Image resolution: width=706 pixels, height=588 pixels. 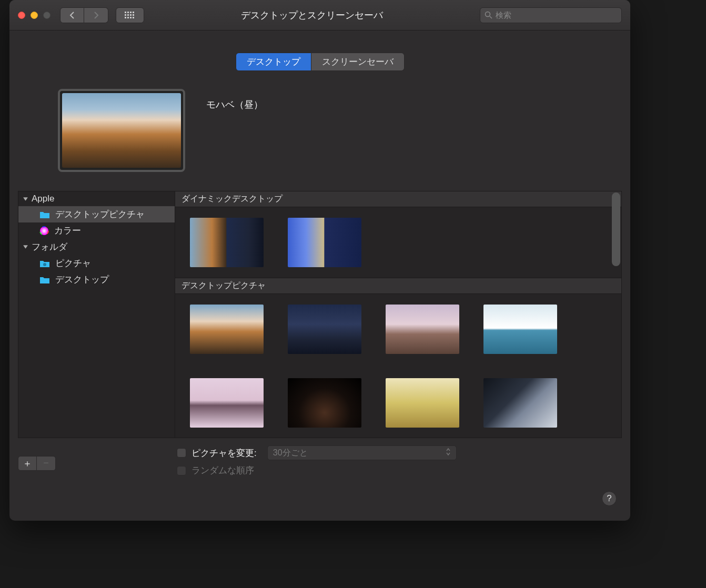 What do you see at coordinates (43, 199) in the screenshot?
I see `sidebar-group-label: Apple` at bounding box center [43, 199].